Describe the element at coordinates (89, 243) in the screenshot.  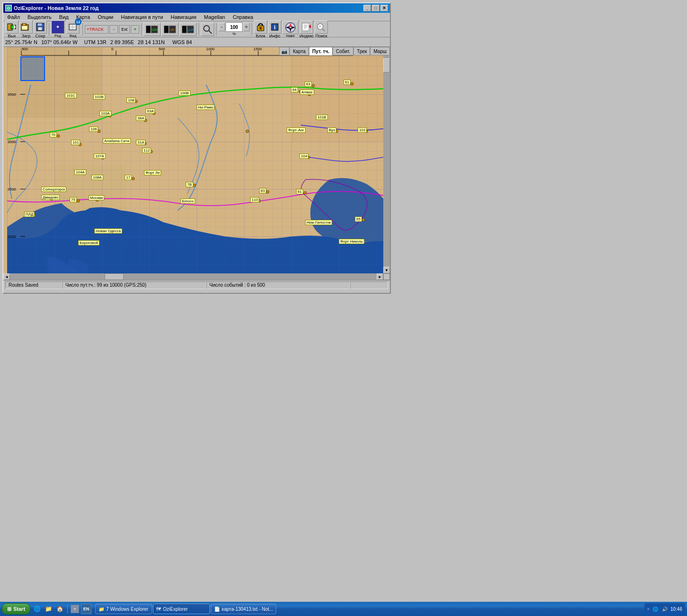
I see `wp-borogov: Бороговой` at that location.